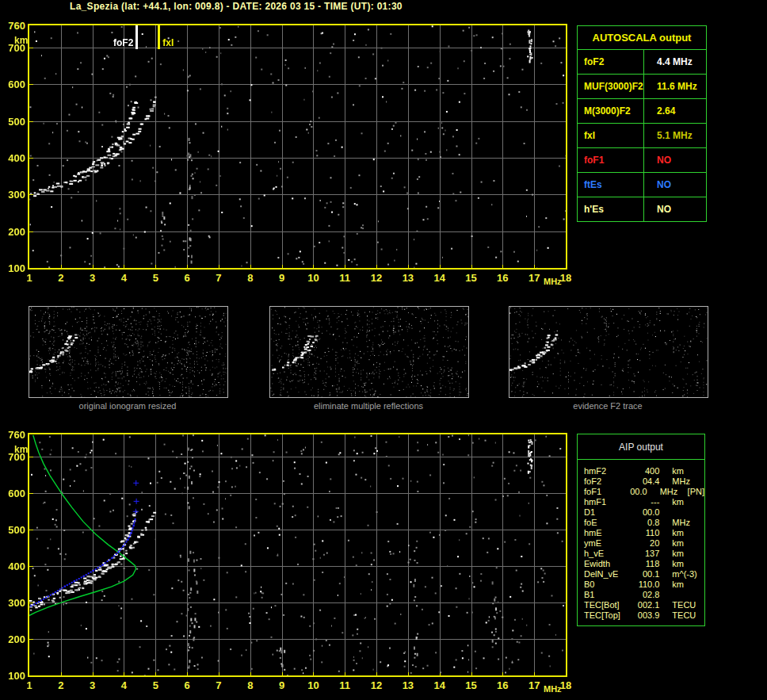  What do you see at coordinates (642, 186) in the screenshot?
I see `autoscala-row-ftEs: ftEsNO` at bounding box center [642, 186].